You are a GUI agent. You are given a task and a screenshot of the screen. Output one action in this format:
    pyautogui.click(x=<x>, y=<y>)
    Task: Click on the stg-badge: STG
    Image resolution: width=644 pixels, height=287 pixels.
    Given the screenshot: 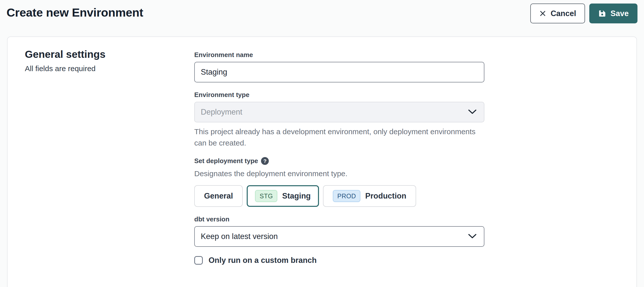 What is the action you would take?
    pyautogui.click(x=266, y=196)
    